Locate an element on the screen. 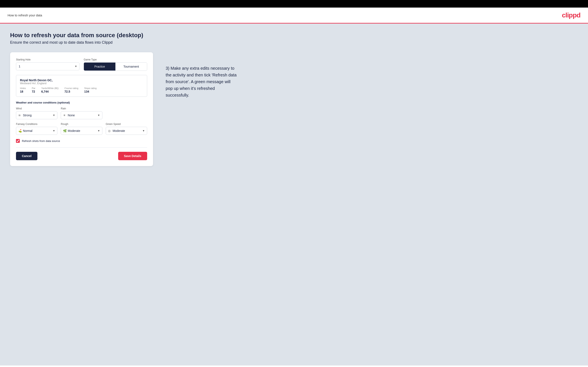 The width and height of the screenshot is (588, 367). refresh-checkbox is located at coordinates (18, 141).